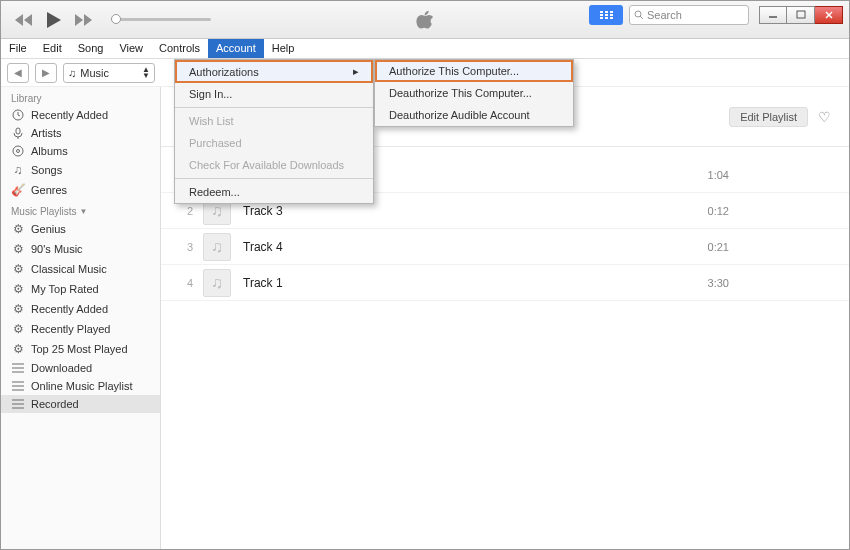 The width and height of the screenshot is (850, 550). I want to click on sidebar-item-downloaded: Downloaded, so click(80, 368).